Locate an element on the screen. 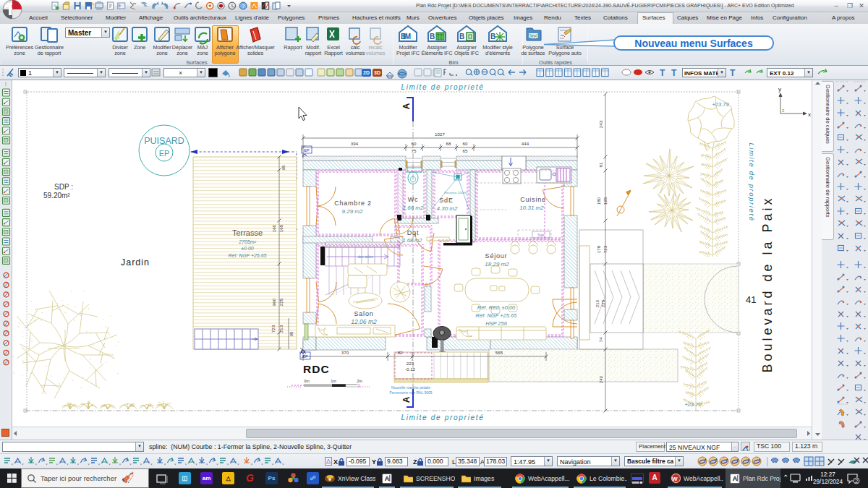 Image resolution: width=868 pixels, height=488 pixels. svg-text: 370 is located at coordinates (346, 353).